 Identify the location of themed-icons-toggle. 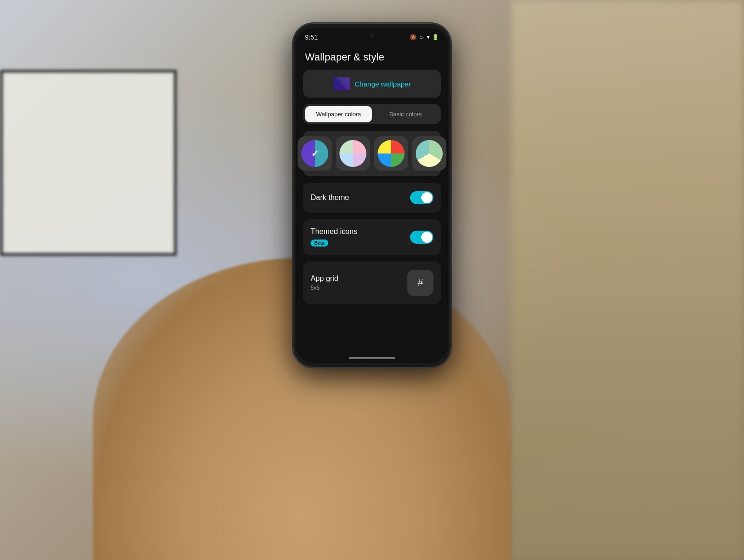
(422, 237).